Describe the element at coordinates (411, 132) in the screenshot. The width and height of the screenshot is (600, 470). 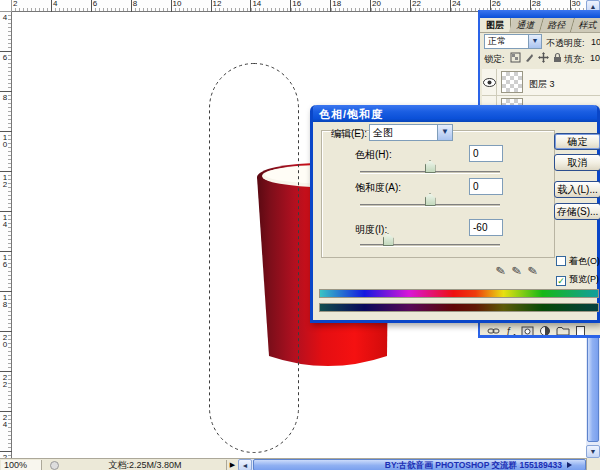
I see `edit-dropdown: 全图 ▼` at that location.